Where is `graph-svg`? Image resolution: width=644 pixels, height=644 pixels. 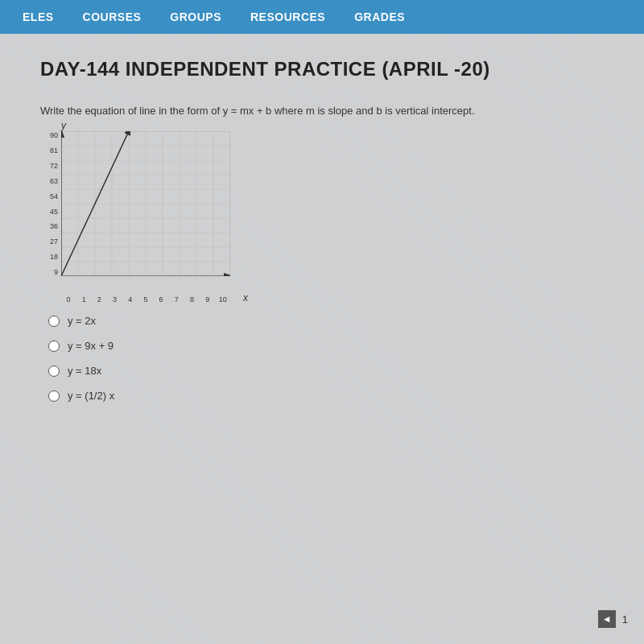 graph-svg is located at coordinates (146, 204).